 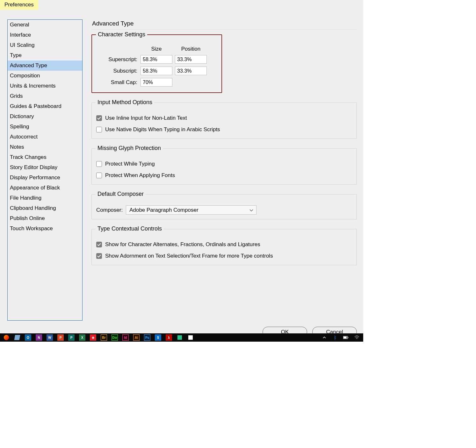 I want to click on sidebar-item-type: Type, so click(x=45, y=55).